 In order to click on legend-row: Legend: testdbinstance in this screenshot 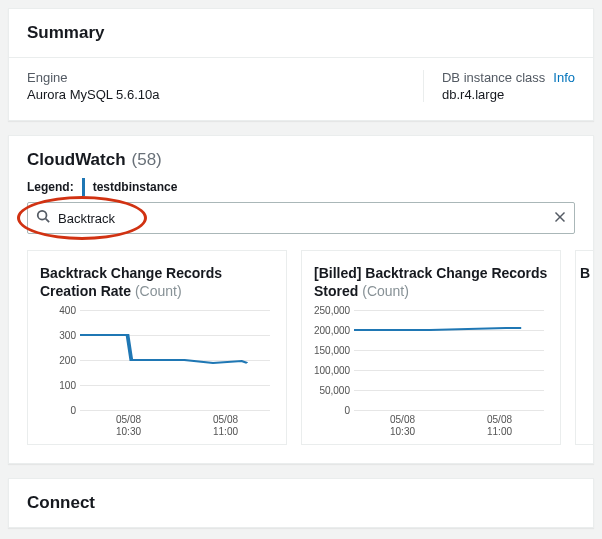, I will do `click(301, 186)`.